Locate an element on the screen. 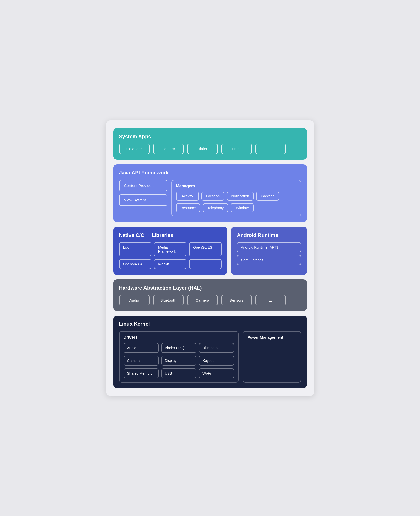  layer-native-libs: Native C/C++ Libraries Libc Media Framew… is located at coordinates (170, 251).